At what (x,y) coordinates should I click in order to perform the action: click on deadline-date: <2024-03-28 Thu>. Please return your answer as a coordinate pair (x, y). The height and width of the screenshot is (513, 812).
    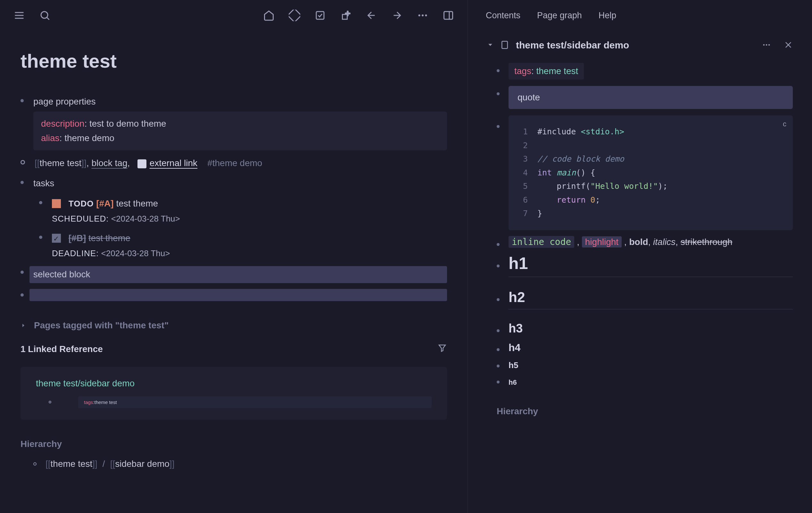
    Looking at the image, I should click on (136, 253).